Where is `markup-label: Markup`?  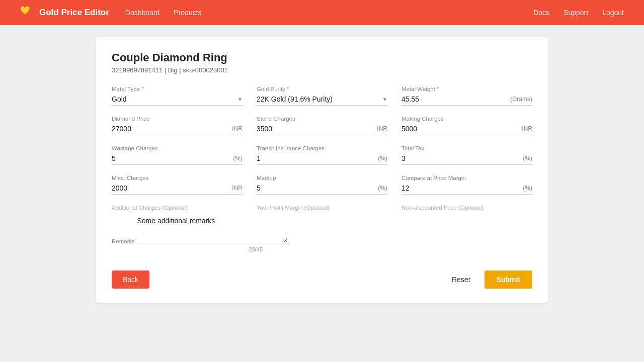
markup-label: Markup is located at coordinates (322, 178).